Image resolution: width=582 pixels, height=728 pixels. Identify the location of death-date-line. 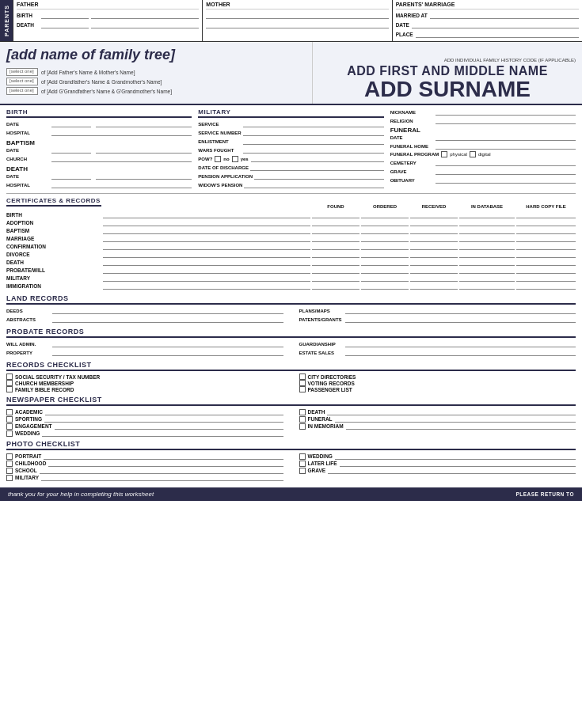
(71, 176).